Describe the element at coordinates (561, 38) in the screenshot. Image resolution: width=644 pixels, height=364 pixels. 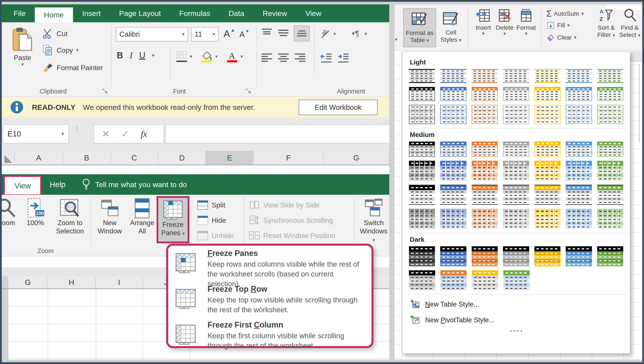
I see `clear-button: Clear ▾` at that location.